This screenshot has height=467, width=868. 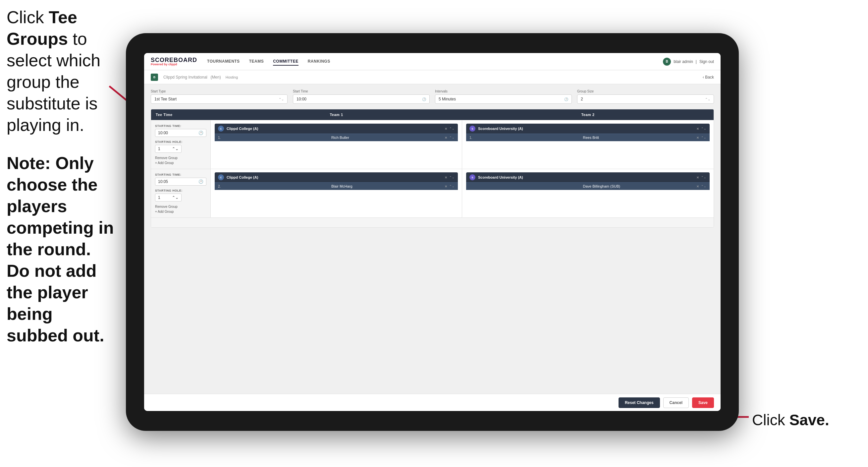 What do you see at coordinates (809, 420) in the screenshot?
I see `save-bold: Save.` at bounding box center [809, 420].